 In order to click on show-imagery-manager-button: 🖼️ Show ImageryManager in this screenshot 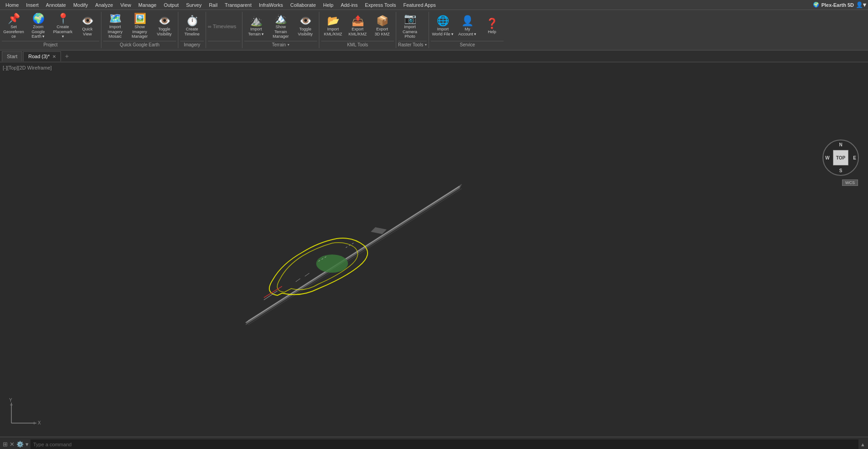, I will do `click(140, 26)`.